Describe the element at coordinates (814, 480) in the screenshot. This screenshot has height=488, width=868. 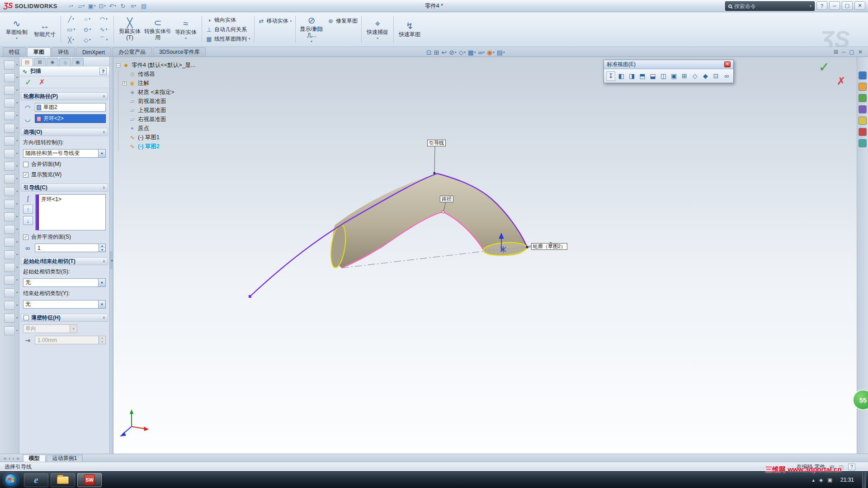
I see `tray-expand-icon: ▴` at that location.